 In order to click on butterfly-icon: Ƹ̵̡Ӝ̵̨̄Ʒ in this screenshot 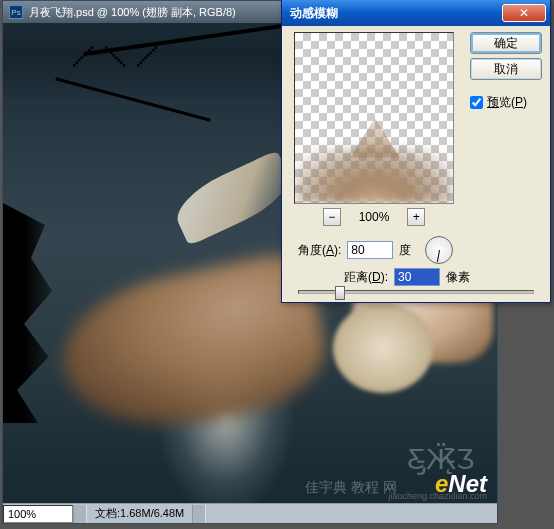, I will do `click(427, 458)`.